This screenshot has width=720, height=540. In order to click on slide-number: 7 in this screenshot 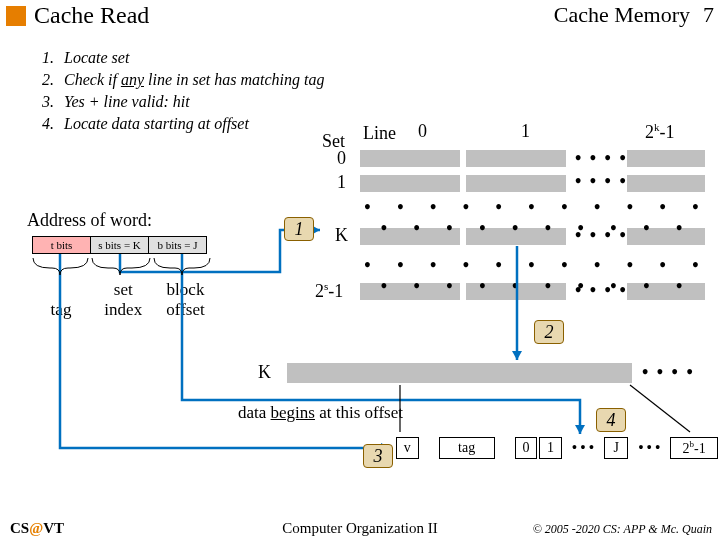, I will do `click(708, 15)`.